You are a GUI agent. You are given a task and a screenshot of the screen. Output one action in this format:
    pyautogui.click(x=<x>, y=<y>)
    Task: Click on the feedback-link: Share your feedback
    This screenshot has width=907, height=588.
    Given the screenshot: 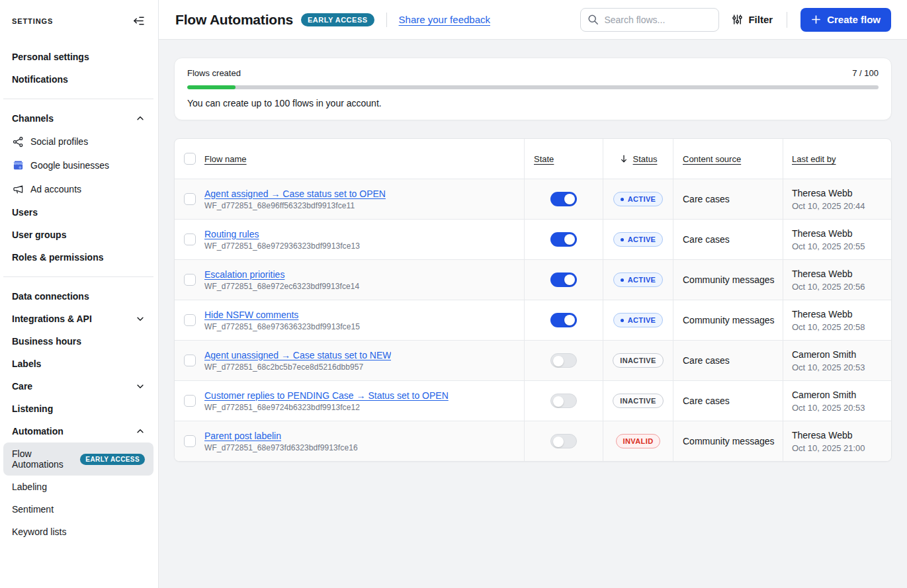 What is the action you would take?
    pyautogui.click(x=445, y=20)
    